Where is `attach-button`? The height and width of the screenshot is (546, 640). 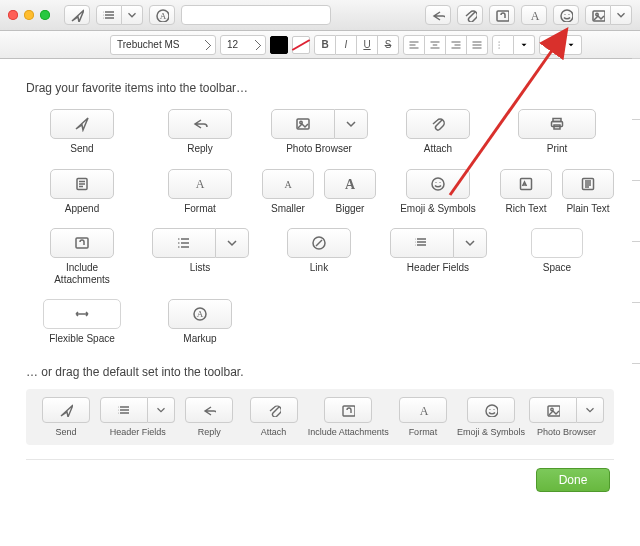 attach-button is located at coordinates (470, 15).